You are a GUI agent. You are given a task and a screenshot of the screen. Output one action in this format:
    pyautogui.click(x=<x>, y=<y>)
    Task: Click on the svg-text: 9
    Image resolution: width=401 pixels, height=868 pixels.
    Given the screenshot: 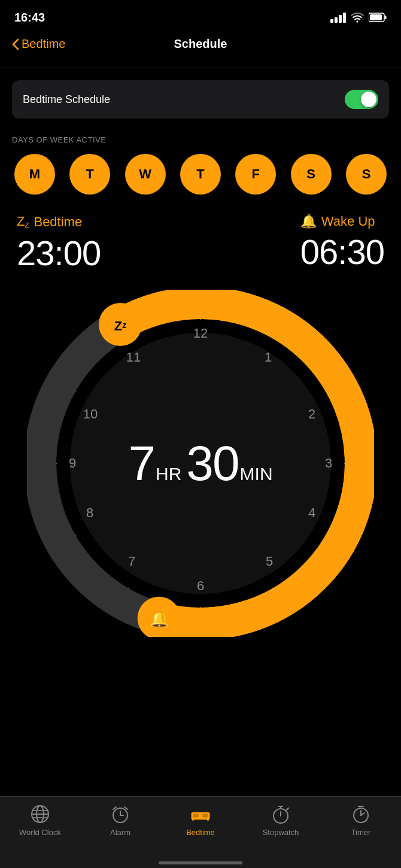 What is the action you would take?
    pyautogui.click(x=72, y=463)
    